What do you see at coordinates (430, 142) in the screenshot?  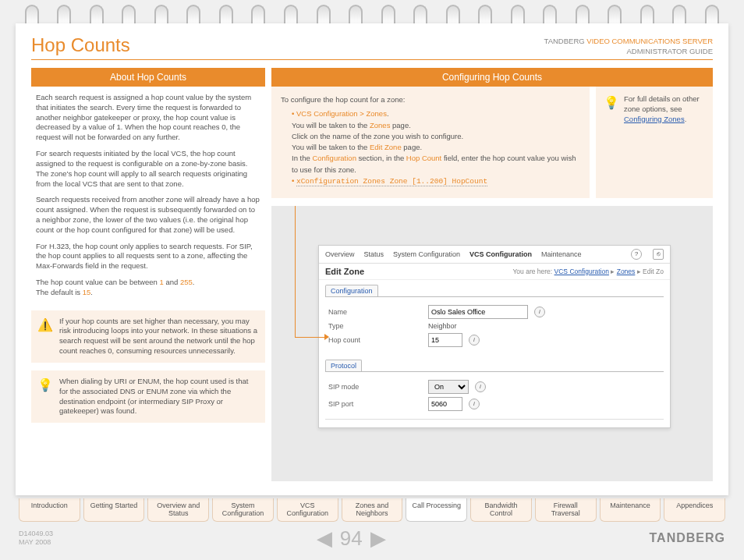 I see `config-steps: To configure the hop count for a zone: V…` at bounding box center [430, 142].